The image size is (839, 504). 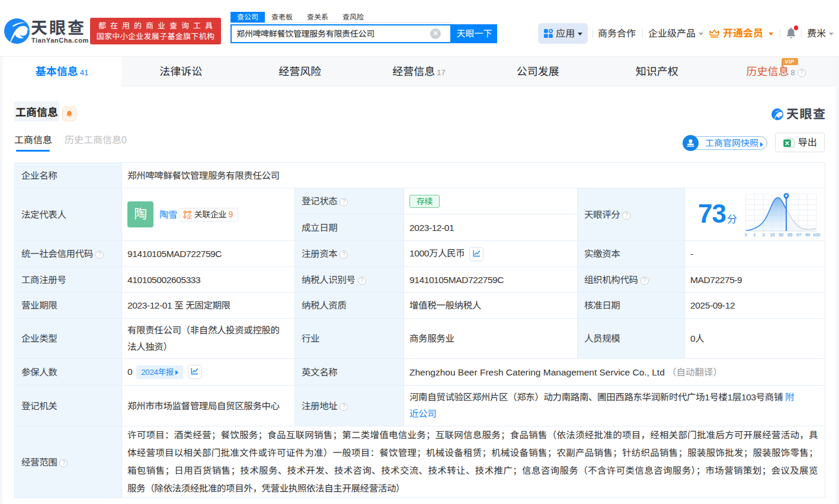 I want to click on svg-text: 0, so click(x=746, y=235).